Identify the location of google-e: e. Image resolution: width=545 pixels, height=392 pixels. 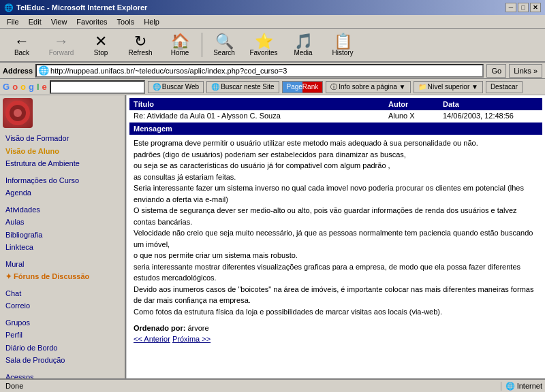
(45, 87).